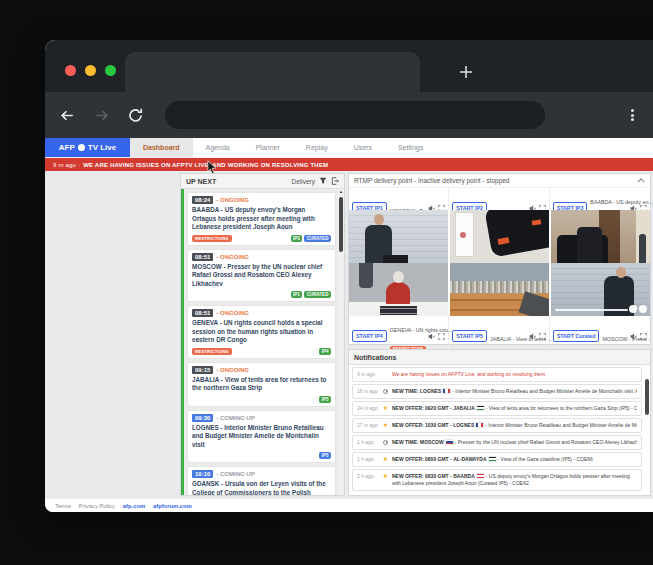  What do you see at coordinates (68, 116) in the screenshot?
I see `back-button` at bounding box center [68, 116].